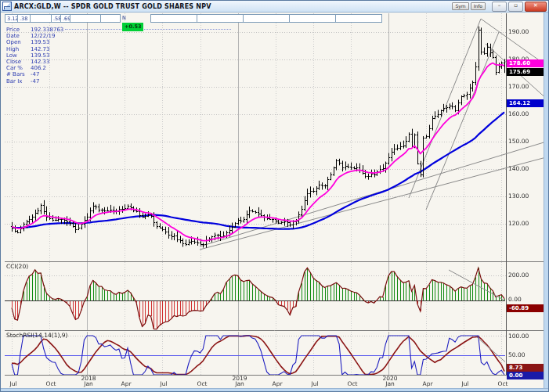  Describe the element at coordinates (518, 86) in the screenshot. I see `price-tick-170: 170.00` at that location.